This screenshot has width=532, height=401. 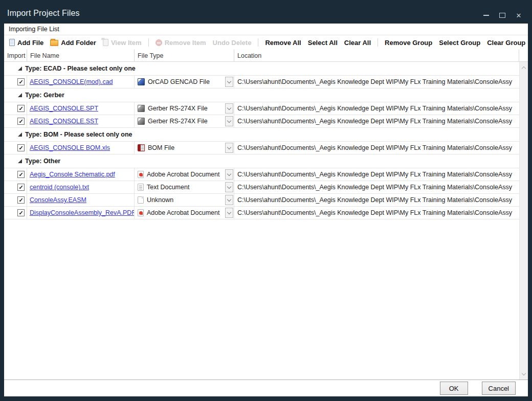 What do you see at coordinates (73, 43) in the screenshot?
I see `add-folder-button: Add Folder` at bounding box center [73, 43].